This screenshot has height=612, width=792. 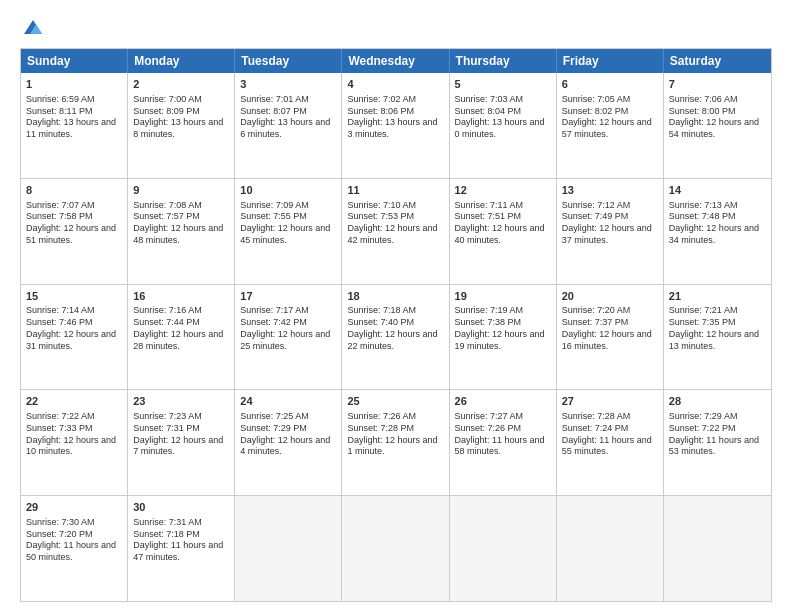 What do you see at coordinates (182, 61) in the screenshot?
I see `header-day-monday: Monday` at bounding box center [182, 61].